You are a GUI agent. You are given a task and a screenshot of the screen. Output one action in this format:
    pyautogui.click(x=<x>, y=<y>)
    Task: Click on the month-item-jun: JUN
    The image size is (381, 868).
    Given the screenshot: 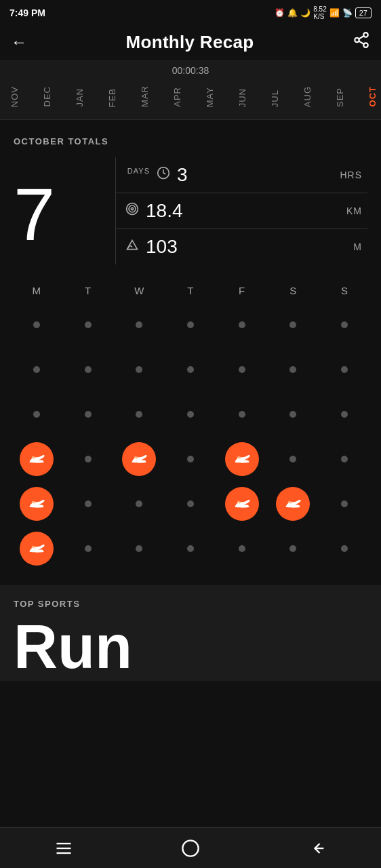 What is the action you would take?
    pyautogui.click(x=251, y=98)
    